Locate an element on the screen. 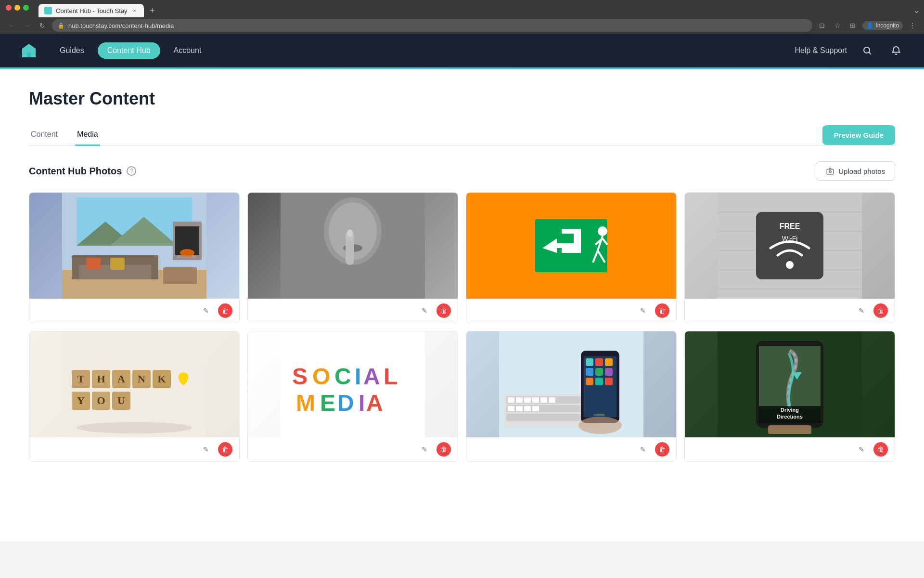 The width and height of the screenshot is (924, 578). window-close-btn is located at coordinates (9, 8).